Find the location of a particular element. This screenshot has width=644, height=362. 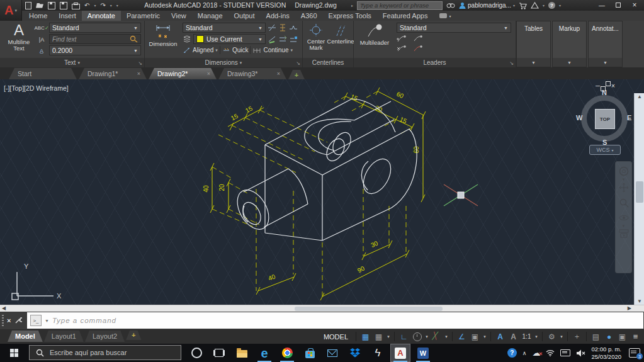

polar-tracking-icon is located at coordinates (417, 336).